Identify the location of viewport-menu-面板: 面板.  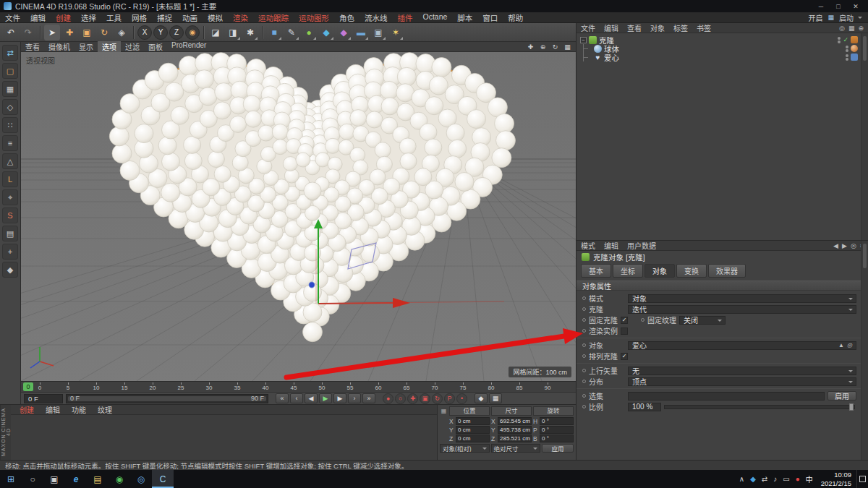
(156, 46).